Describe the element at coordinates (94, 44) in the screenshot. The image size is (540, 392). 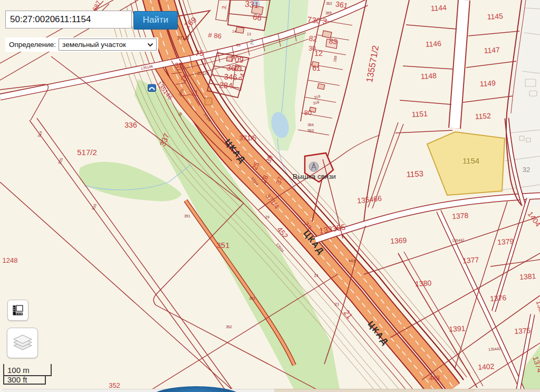
I see `definition-selected-value: земельный участок` at that location.